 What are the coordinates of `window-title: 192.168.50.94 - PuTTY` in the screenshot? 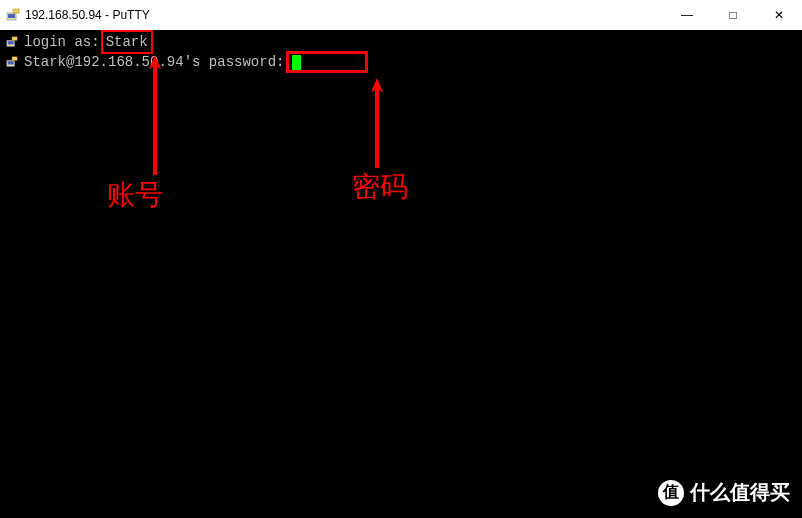 It's located at (88, 15).